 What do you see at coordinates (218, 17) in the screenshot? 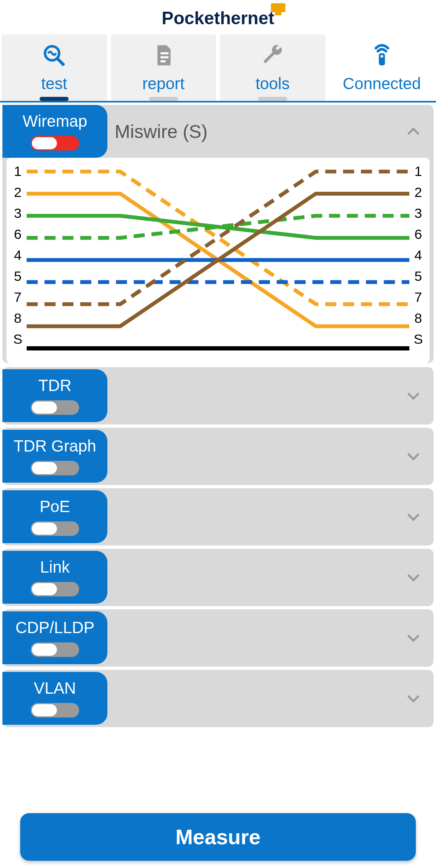
I see `app-header: Pockethernet` at bounding box center [218, 17].